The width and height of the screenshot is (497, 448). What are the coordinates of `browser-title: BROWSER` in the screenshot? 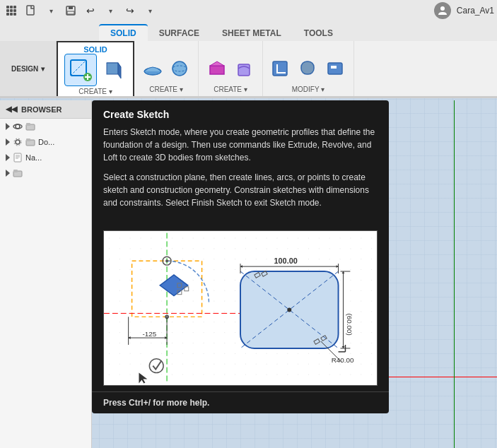 It's located at (41, 110).